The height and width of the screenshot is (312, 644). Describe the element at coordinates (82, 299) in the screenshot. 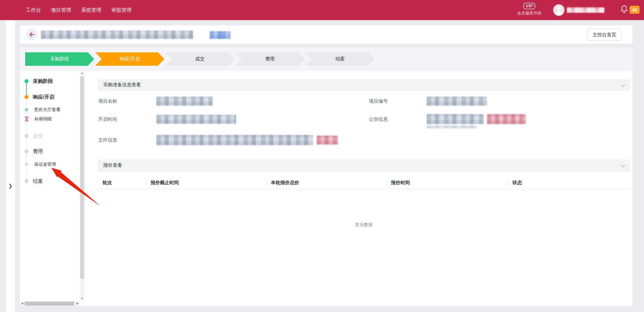

I see `scroll-down-icon: ▼` at that location.